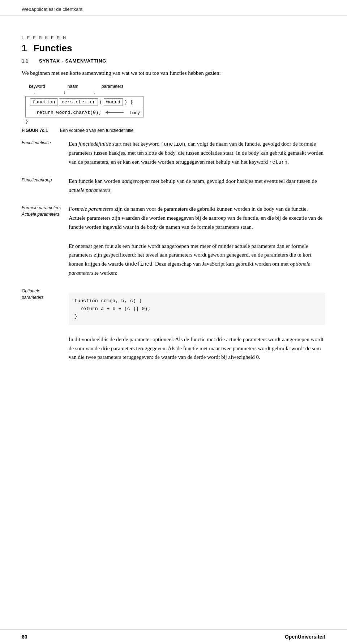 The width and height of the screenshot is (347, 644). Describe the element at coordinates (33, 294) in the screenshot. I see `margin-optionele-label: Optioneleparameters` at that location.